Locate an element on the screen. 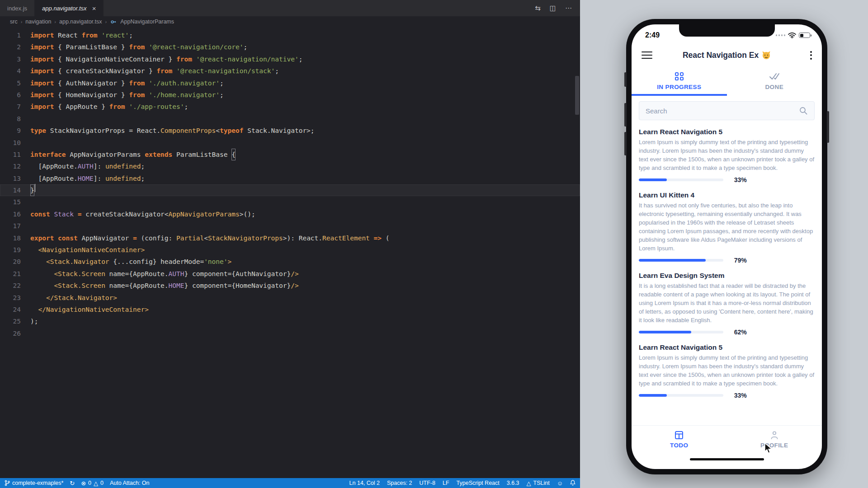  code-line-14: 14} is located at coordinates (290, 190).